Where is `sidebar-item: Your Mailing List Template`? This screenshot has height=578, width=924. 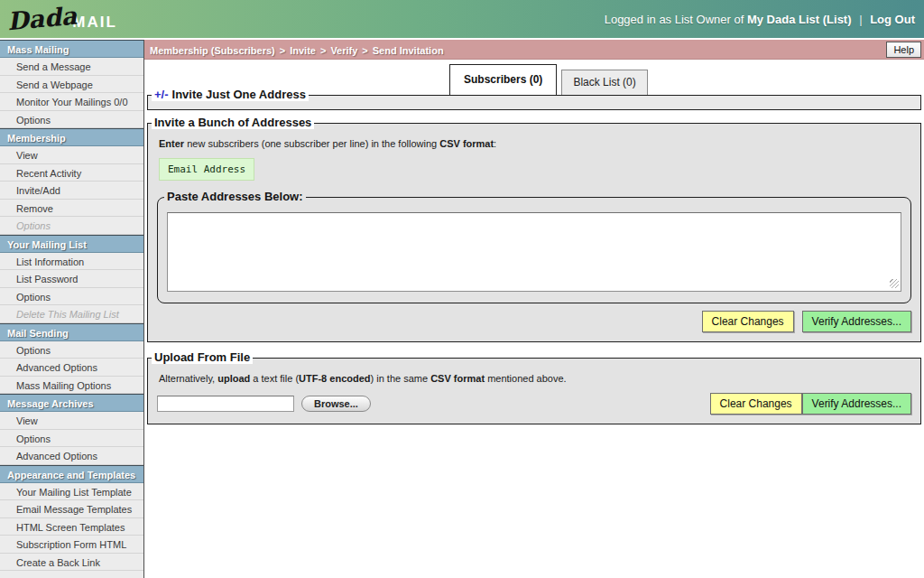 sidebar-item: Your Mailing List Template is located at coordinates (72, 492).